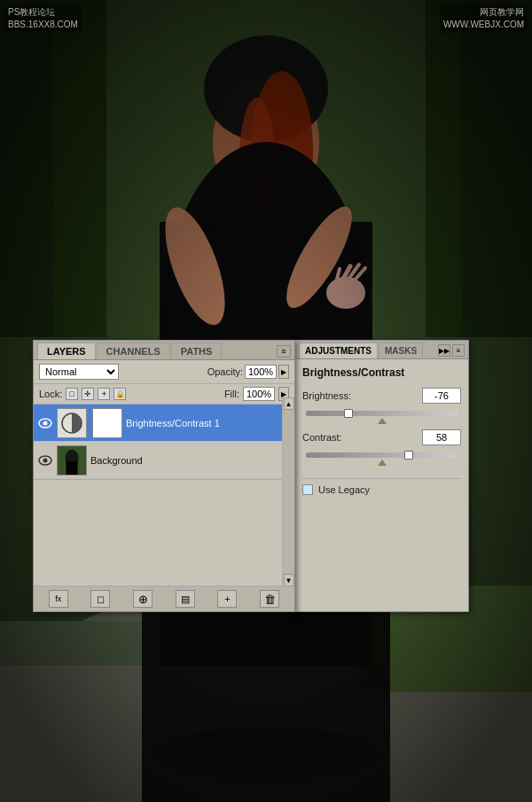  Describe the element at coordinates (184, 460) in the screenshot. I see `layer2-name: Background` at that location.